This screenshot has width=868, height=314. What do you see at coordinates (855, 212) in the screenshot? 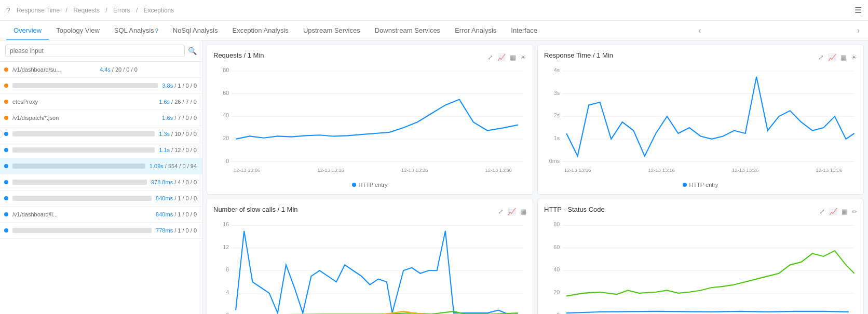
I see `edit-icon: ✏` at bounding box center [855, 212].